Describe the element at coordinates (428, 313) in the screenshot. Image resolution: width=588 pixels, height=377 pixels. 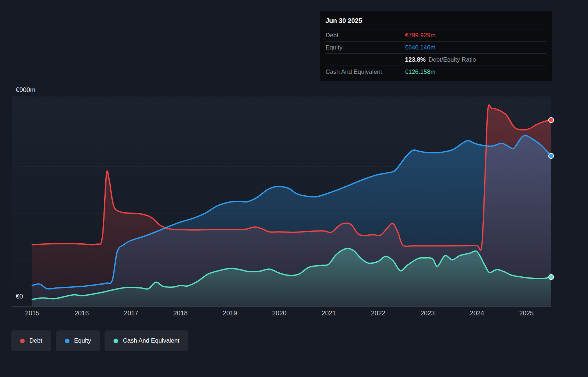
I see `x-tick-label-2023: 2023` at that location.